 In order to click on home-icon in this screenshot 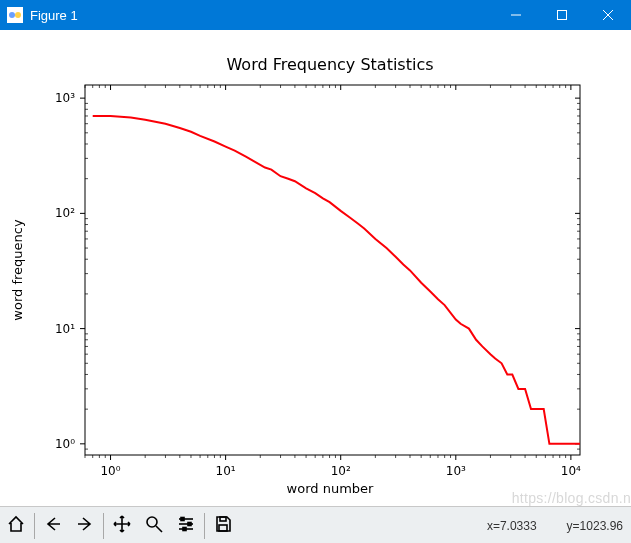, I will do `click(16, 526)`.